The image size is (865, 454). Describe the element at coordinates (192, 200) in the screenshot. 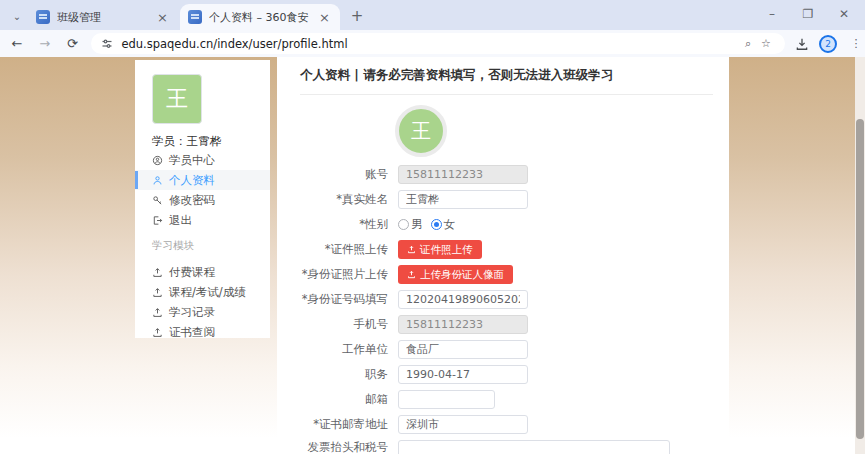

I see `sidebar-item-label: 修改密码` at that location.